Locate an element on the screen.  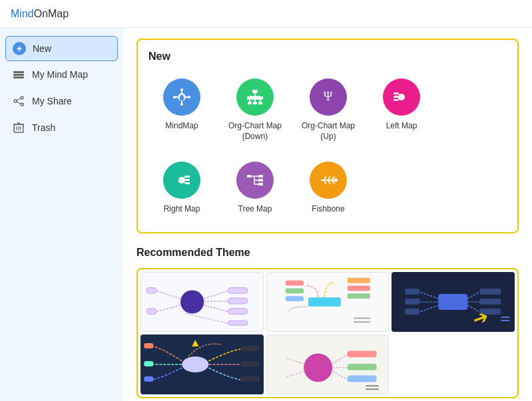
map-item-org-chart-up: Ψ Org-Chart Map (Up) is located at coordinates (328, 110).